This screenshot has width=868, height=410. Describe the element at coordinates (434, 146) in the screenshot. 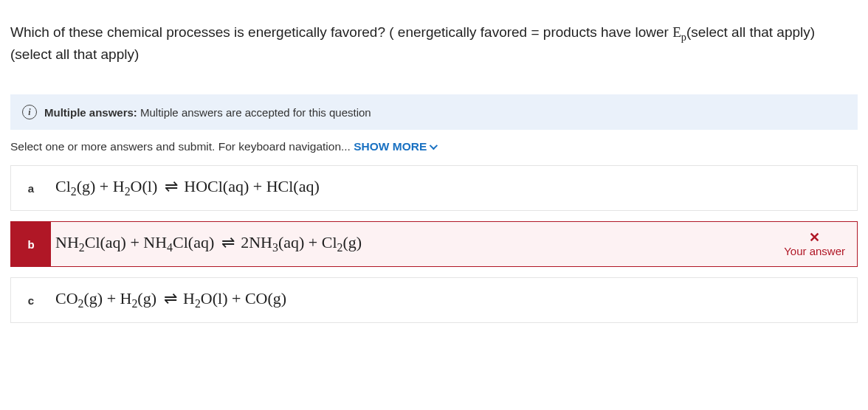

I see `chevron-down-icon` at that location.